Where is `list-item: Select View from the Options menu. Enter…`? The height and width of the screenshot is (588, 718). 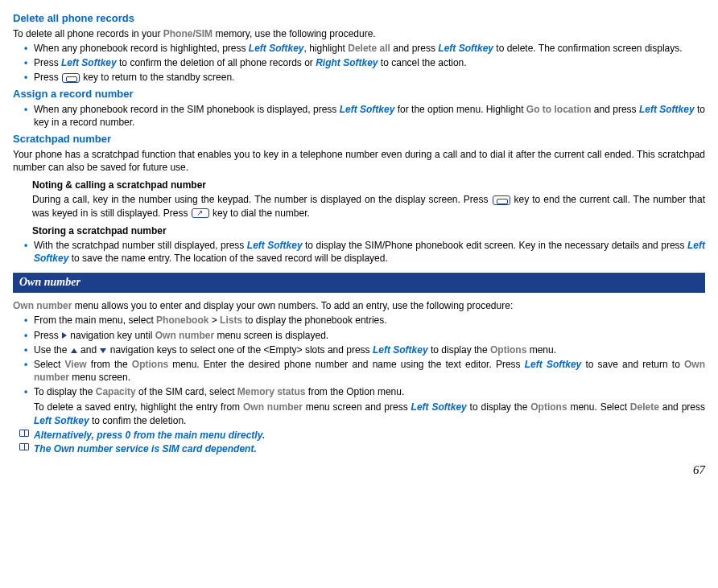 list-item: Select View from the Options menu. Enter… is located at coordinates (359, 371).